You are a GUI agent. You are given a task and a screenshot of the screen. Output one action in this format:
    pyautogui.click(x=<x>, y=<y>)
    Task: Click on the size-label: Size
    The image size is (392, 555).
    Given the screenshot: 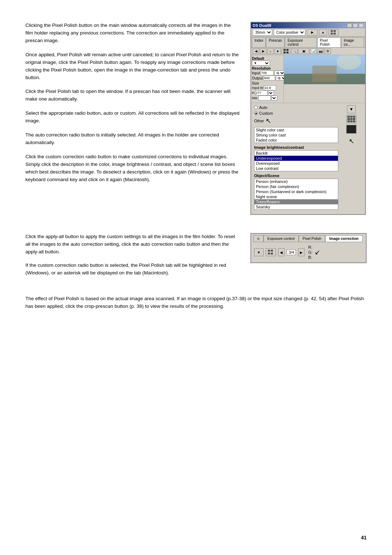 What is the action you would take?
    pyautogui.click(x=256, y=83)
    